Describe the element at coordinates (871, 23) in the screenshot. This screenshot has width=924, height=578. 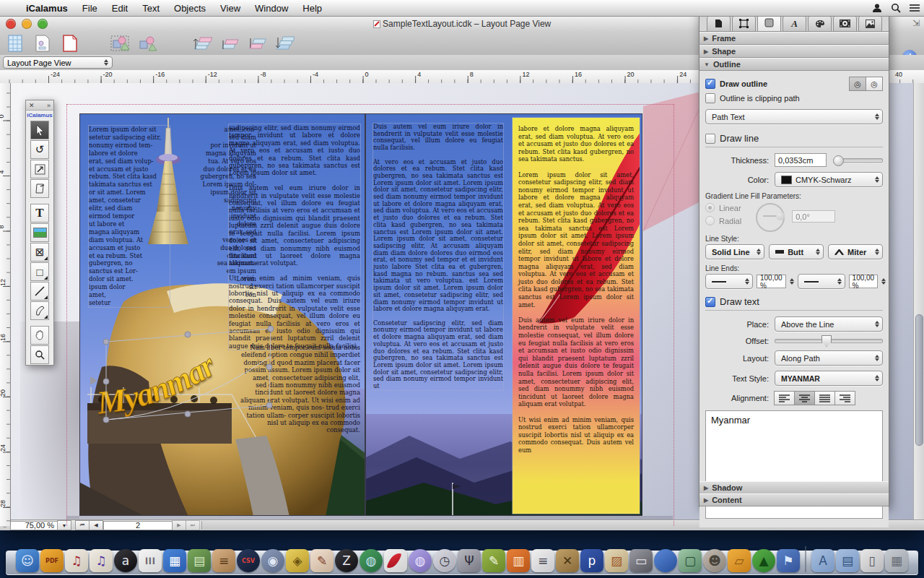
I see `tab-picture` at that location.